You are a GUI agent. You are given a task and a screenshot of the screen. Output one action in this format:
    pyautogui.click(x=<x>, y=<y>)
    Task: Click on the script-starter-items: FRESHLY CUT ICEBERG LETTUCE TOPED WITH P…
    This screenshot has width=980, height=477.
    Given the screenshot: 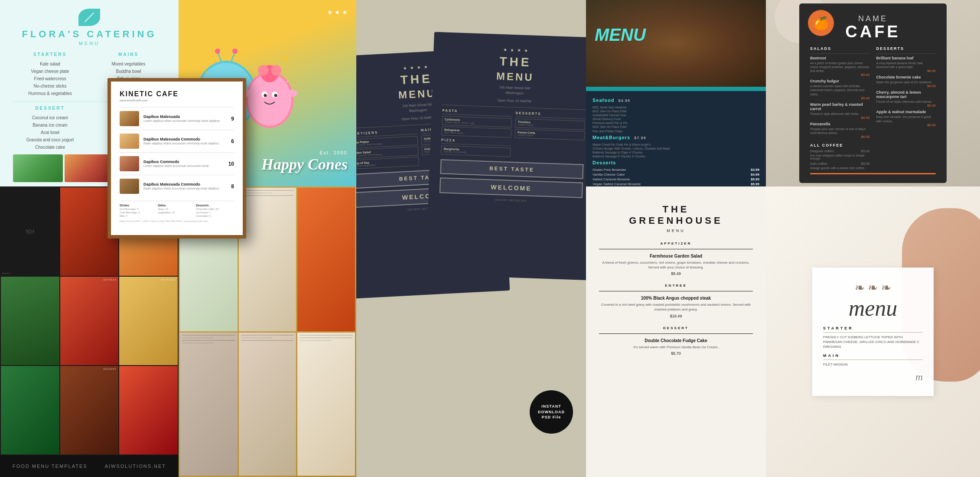 What is the action you would take?
    pyautogui.click(x=873, y=342)
    